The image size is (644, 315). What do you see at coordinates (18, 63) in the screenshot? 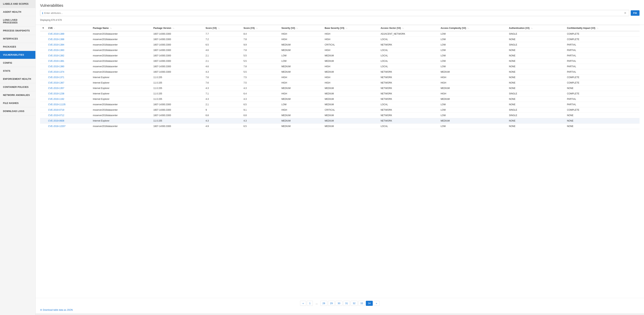
I see `sidebar-item-config: CONFIG` at bounding box center [18, 63].